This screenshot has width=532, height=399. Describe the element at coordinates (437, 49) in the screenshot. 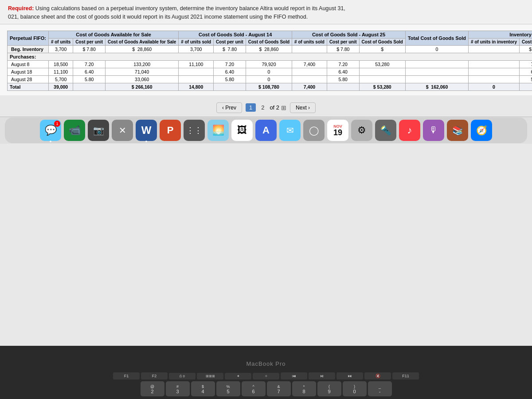

I see `row-beg-total: 0` at that location.